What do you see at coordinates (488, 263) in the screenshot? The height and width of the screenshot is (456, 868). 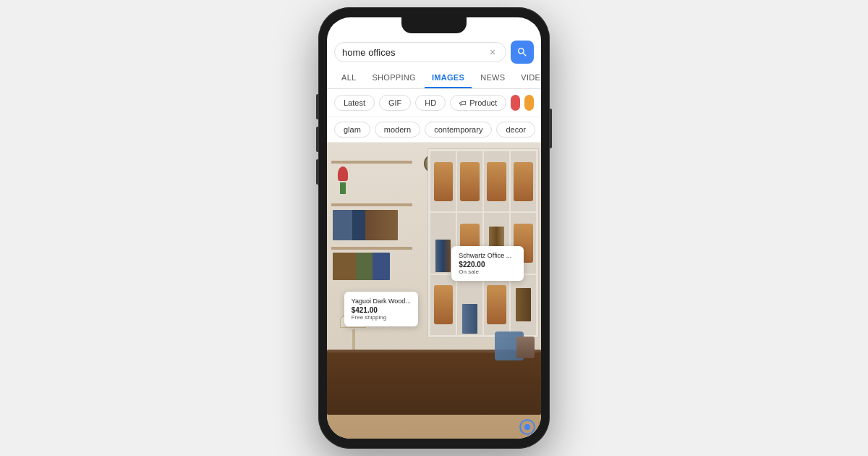 I see `product-popup-schwartz: Schwartz Office ... $220.00 On sale` at bounding box center [488, 263].